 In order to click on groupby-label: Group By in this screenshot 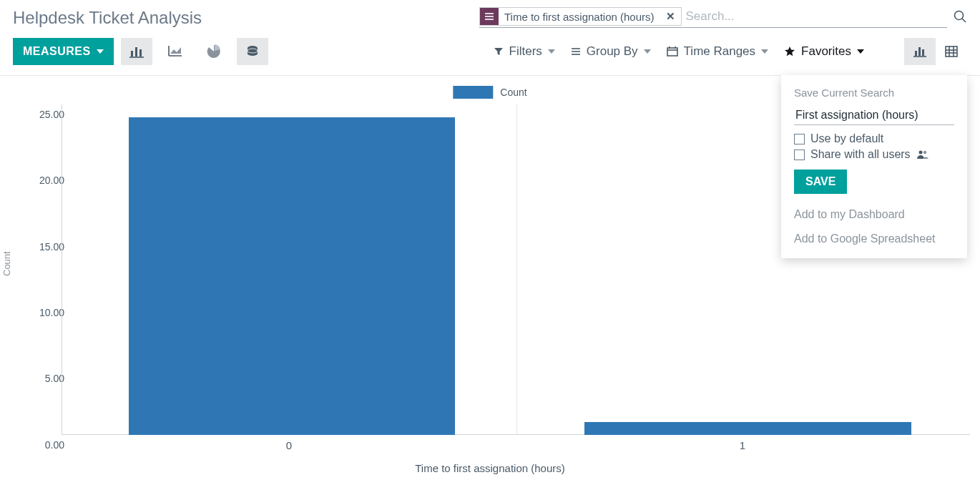, I will do `click(612, 52)`.